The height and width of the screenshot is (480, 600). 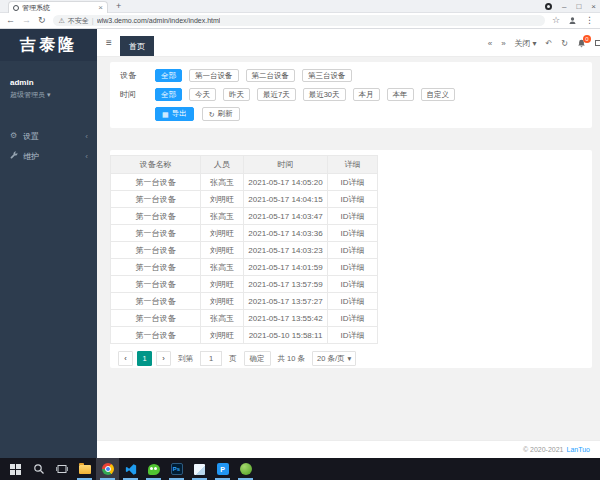 I want to click on record-extension-icon, so click(x=548, y=6).